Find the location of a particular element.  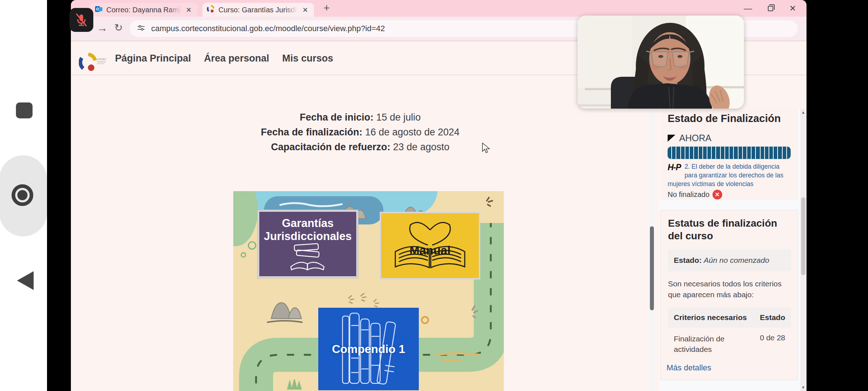

drawer-scrollbar: ▲ ▼ is located at coordinates (803, 250).